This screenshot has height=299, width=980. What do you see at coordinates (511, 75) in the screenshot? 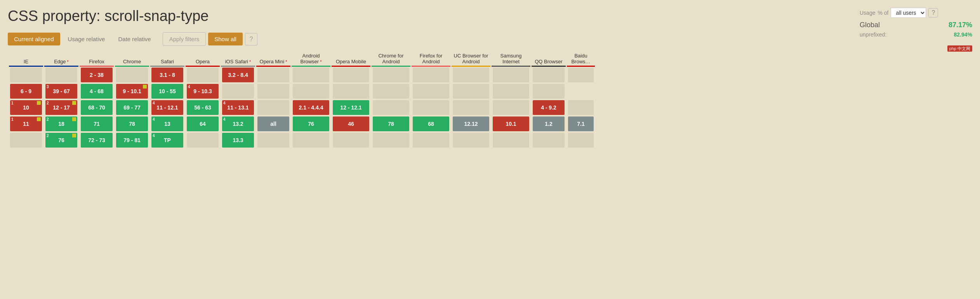
I see `cell-samsung-r1` at bounding box center [511, 75].